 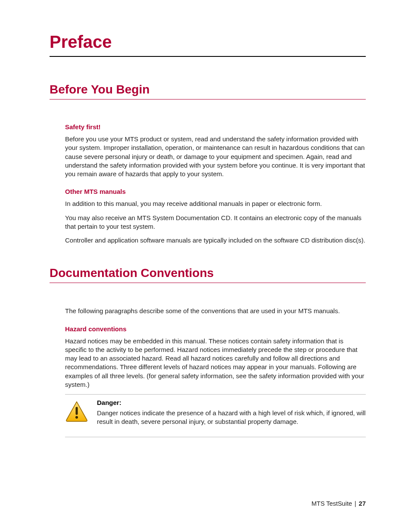 What do you see at coordinates (231, 418) in the screenshot?
I see `danger-description: Danger notices indicate the presence of …` at bounding box center [231, 418].